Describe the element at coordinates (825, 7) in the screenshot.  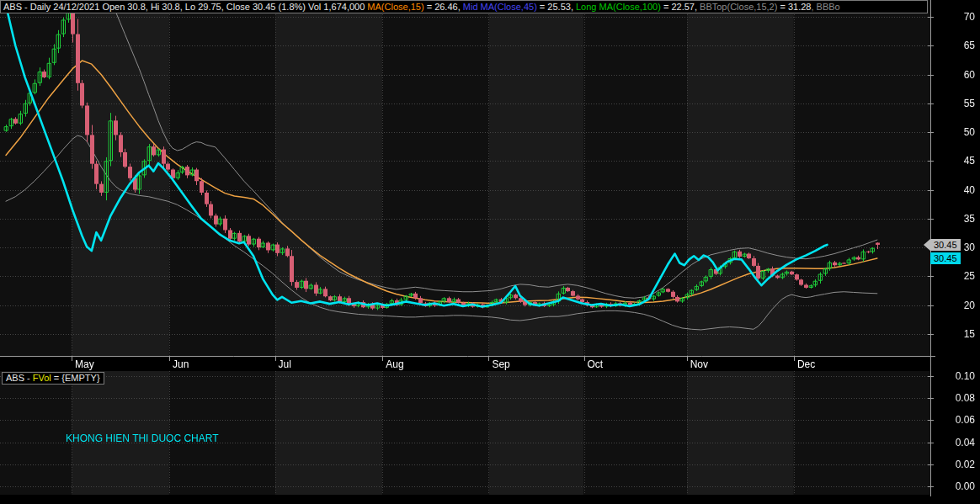
I see `title-segment: , BBBo` at that location.